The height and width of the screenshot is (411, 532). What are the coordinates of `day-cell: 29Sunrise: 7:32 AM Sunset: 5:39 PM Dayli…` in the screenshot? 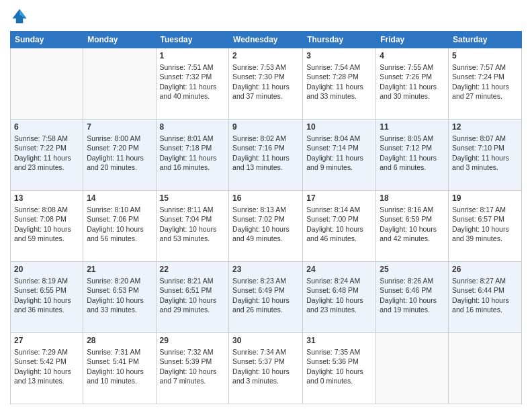 It's located at (192, 369).